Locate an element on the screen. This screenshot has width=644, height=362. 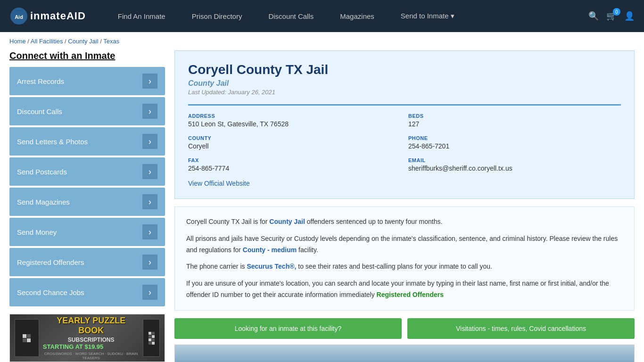
beds-value: 127 is located at coordinates (515, 124).